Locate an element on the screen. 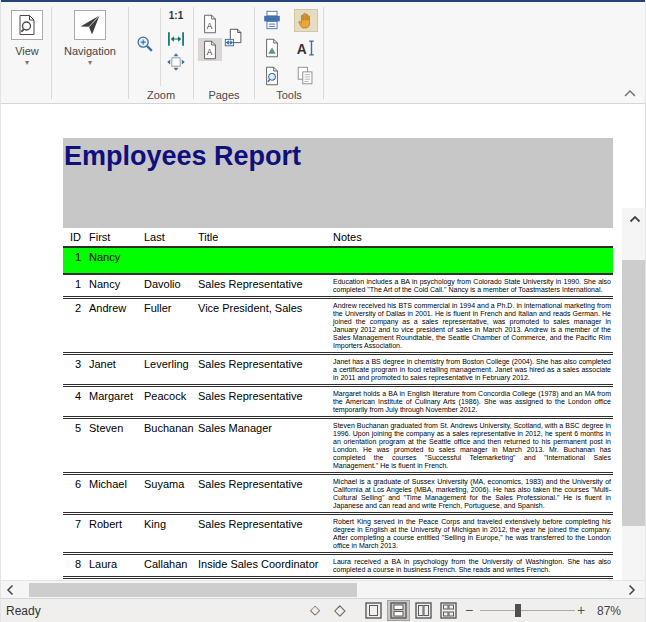 The width and height of the screenshot is (646, 622). cell-id: 5 is located at coordinates (76, 446).